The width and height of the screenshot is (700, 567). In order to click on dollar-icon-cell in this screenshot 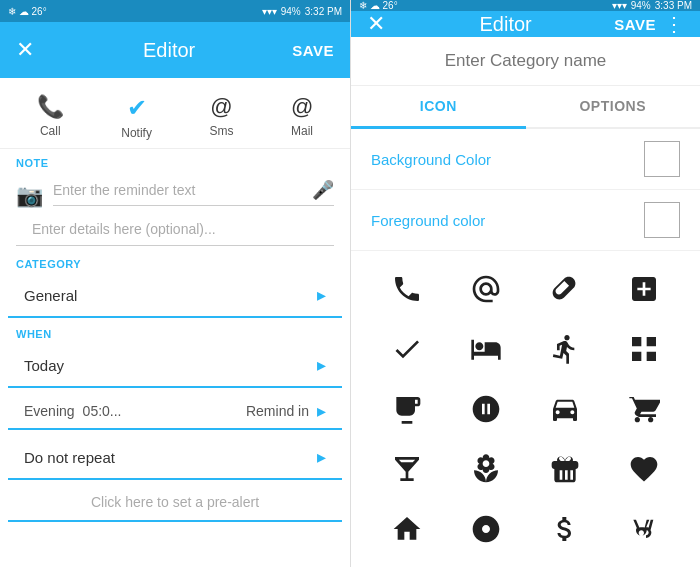, I will do `click(566, 529)`.